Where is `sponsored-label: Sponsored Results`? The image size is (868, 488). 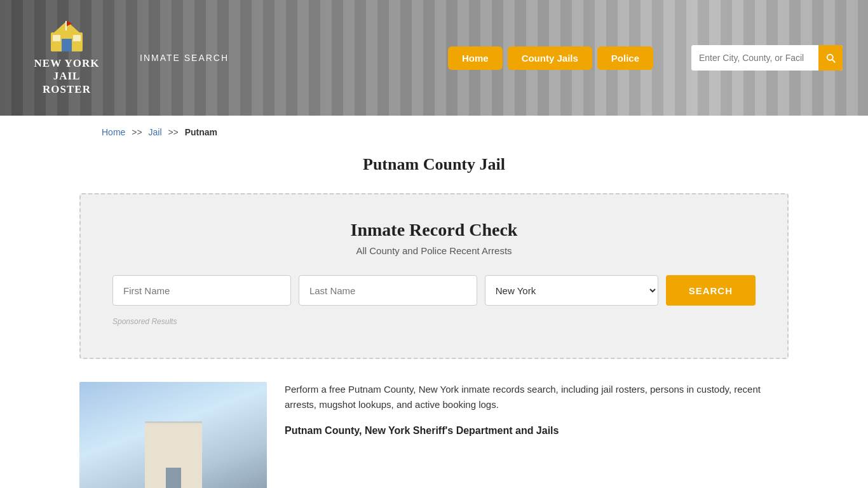
sponsored-label: Sponsored Results is located at coordinates (434, 322).